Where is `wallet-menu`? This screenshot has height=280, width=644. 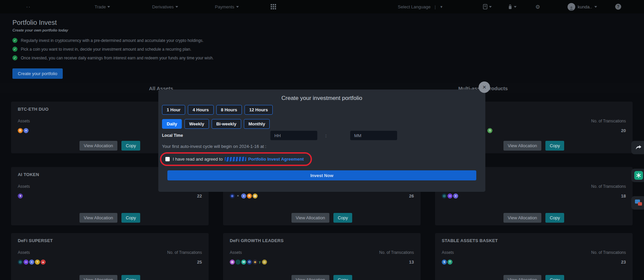 wallet-menu is located at coordinates (512, 7).